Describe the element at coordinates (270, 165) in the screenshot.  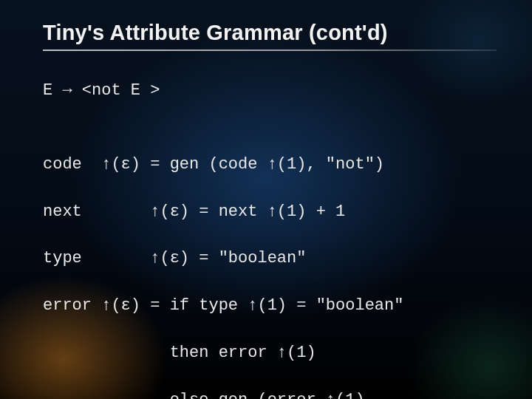
I see `rule-line: code ↑(ε) = gen (code ↑(1), "not")` at that location.